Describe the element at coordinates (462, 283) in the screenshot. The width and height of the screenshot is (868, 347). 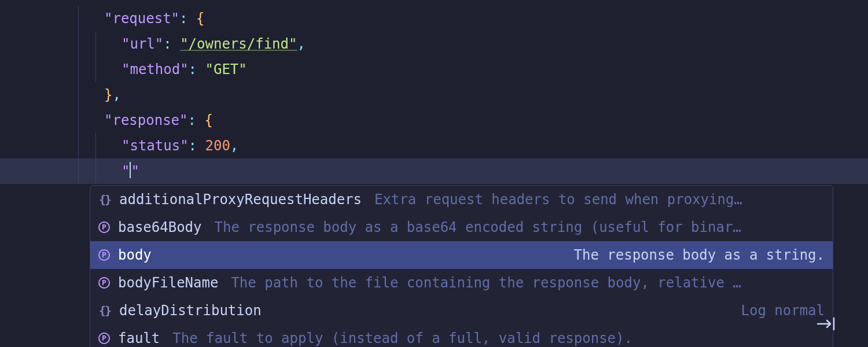
I see `completion-item: PbodyFileNameThe path to the file contai…` at that location.